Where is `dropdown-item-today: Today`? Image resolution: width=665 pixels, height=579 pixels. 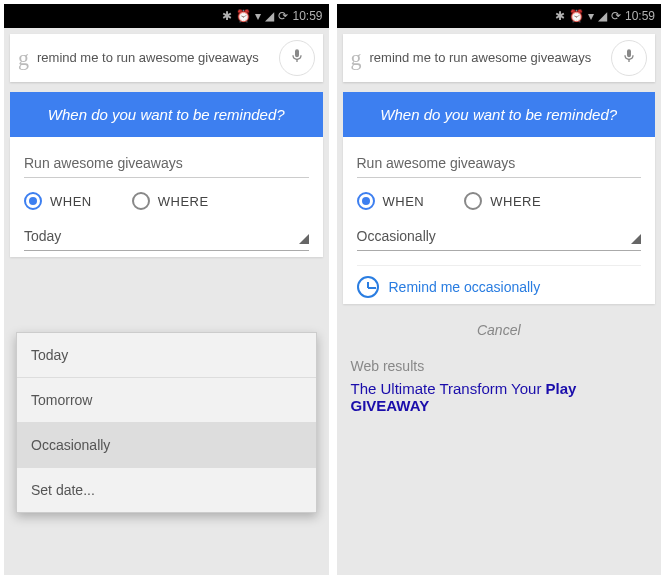
dropdown-item-today: Today is located at coordinates (166, 356).